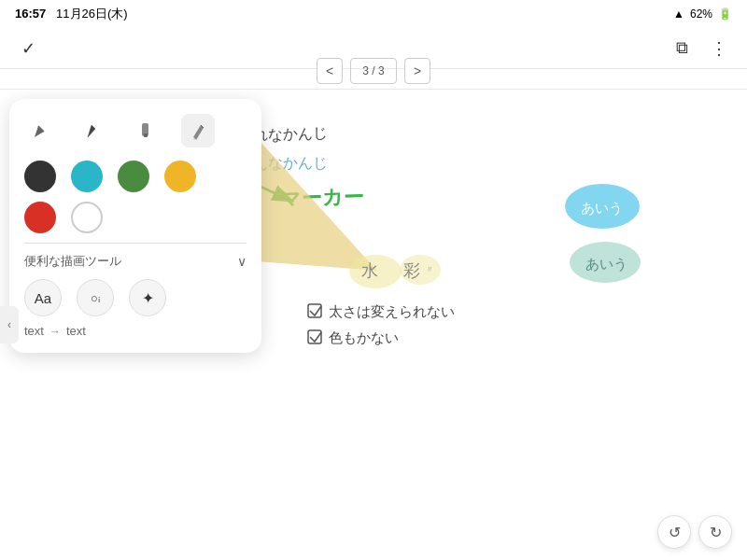  I want to click on svg-text: マーカー, so click(321, 198).